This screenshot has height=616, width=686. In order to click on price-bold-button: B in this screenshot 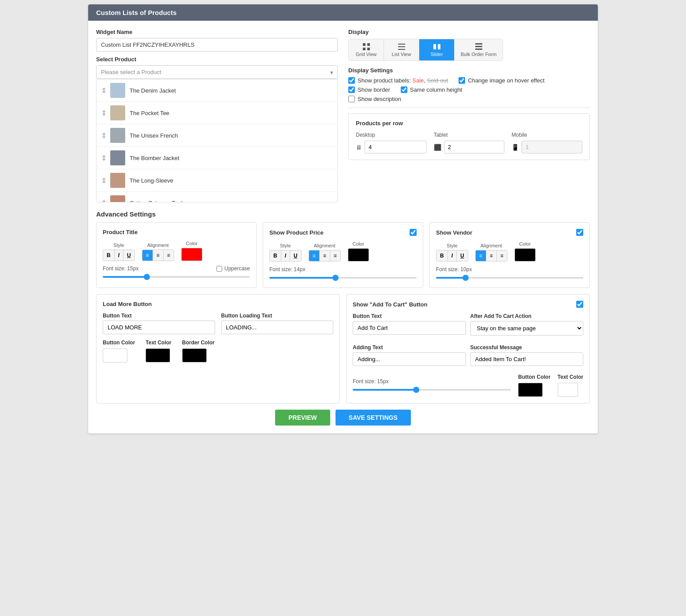, I will do `click(276, 256)`.